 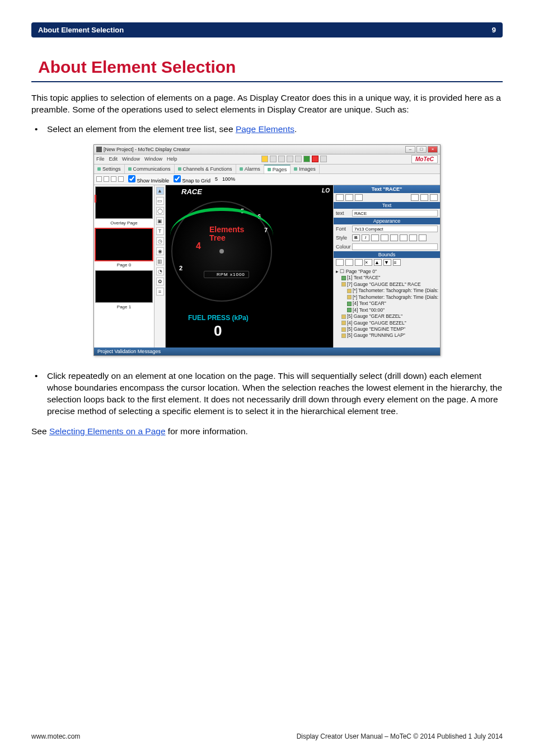 I want to click on align-middle-icon, so click(x=424, y=198).